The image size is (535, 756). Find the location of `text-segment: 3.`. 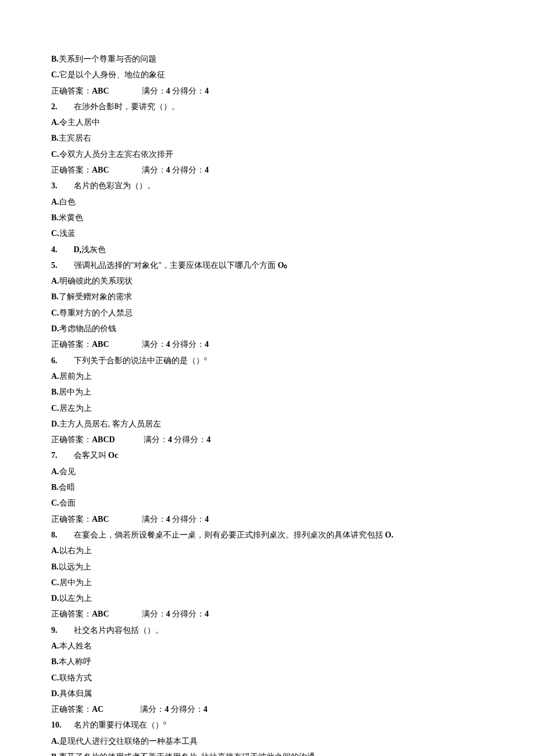

text-segment: 3. is located at coordinates (55, 186).